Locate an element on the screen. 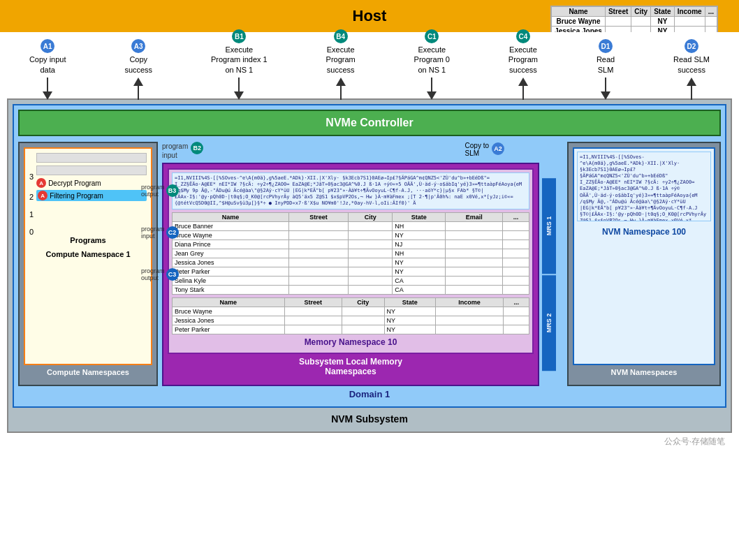 The image size is (739, 560). nvm-ns100-label: NVM Namespace 100 is located at coordinates (644, 232).